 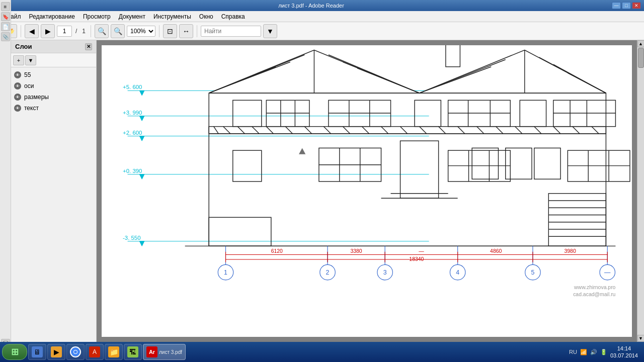 What do you see at coordinates (95, 352) in the screenshot?
I see `pdf-red-icon: A` at bounding box center [95, 352].